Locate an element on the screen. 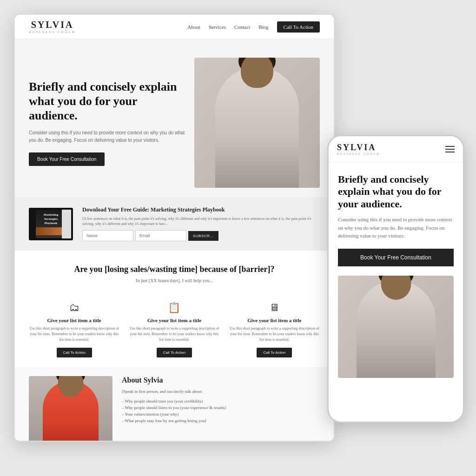  mobile-hero-image is located at coordinates (396, 327).